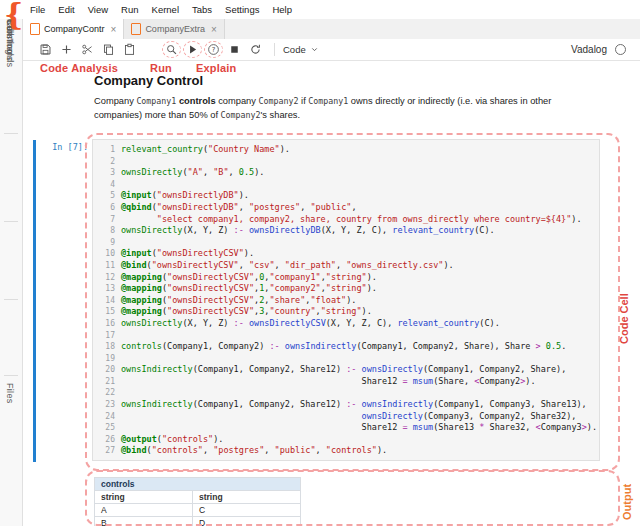 The image size is (640, 526). Describe the element at coordinates (282, 10) in the screenshot. I see `menu-item-help: Help` at that location.